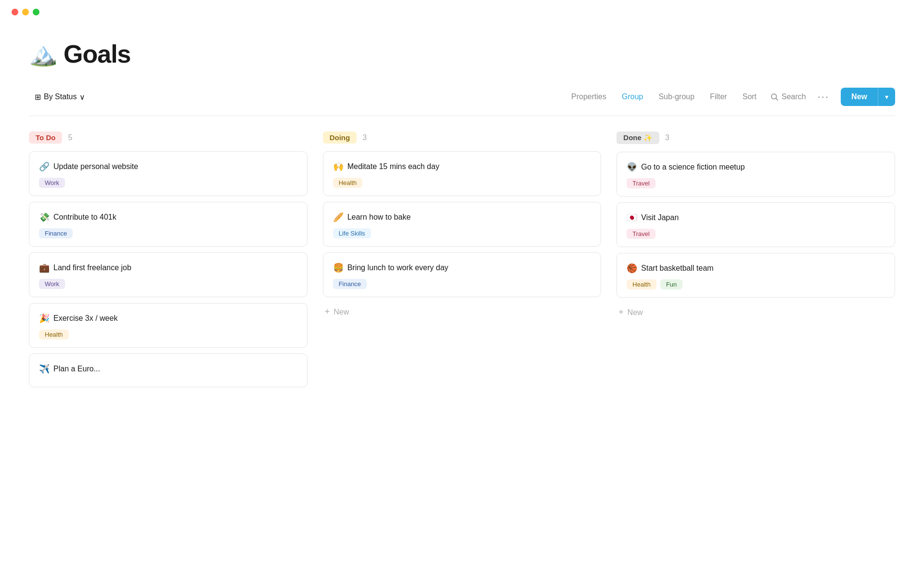 Image resolution: width=924 pixels, height=578 pixels. What do you see at coordinates (168, 173) in the screenshot?
I see `card: 🔗Update personal websiteWork` at bounding box center [168, 173].